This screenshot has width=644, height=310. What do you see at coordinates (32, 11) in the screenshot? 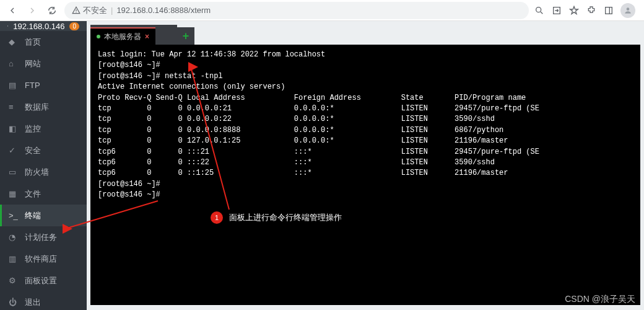
I see `forward-button` at bounding box center [32, 11].